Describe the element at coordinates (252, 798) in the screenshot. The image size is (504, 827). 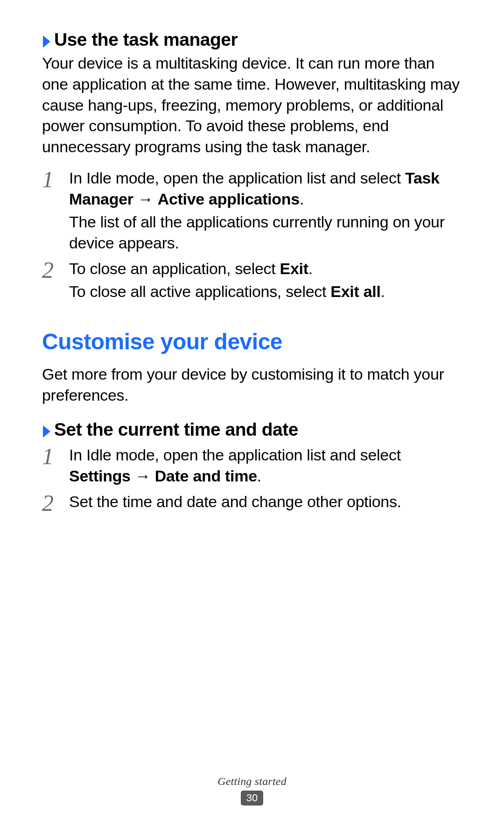
I see `page-number-badge: 30` at that location.